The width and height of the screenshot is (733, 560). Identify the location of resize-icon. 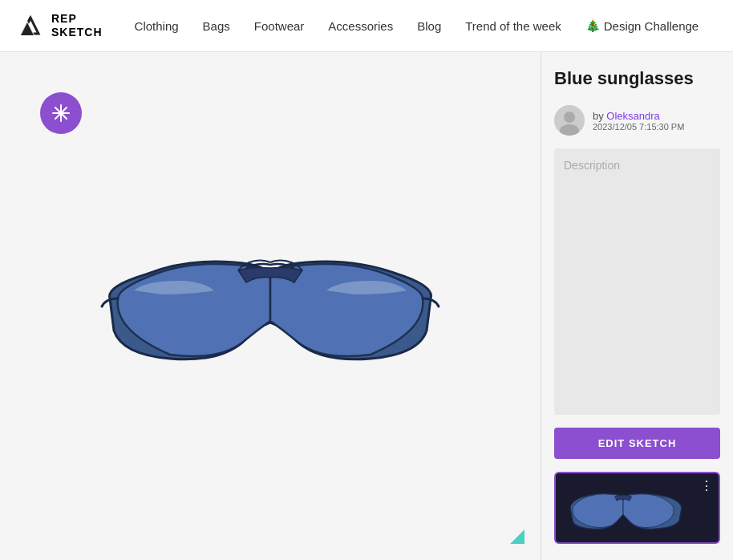
(517, 537).